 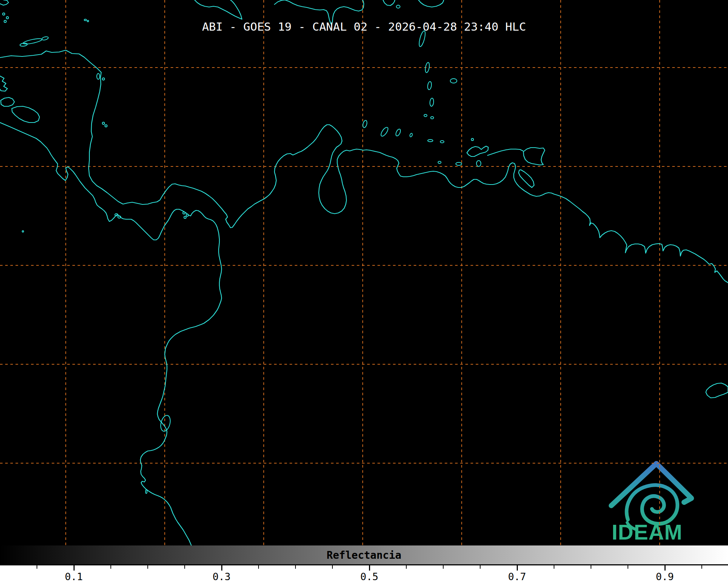 I want to click on coastline-jamaica, so click(x=218, y=10).